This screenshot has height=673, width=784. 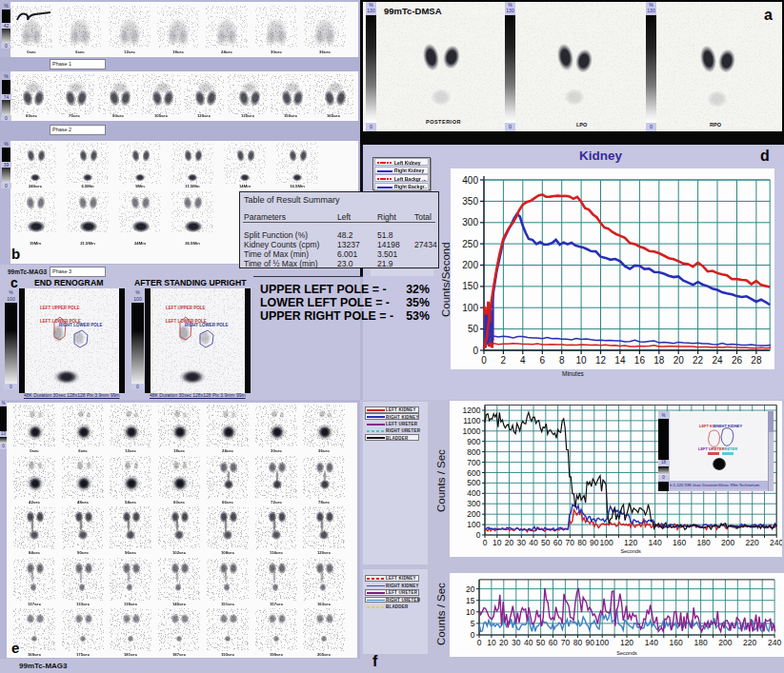 What do you see at coordinates (473, 483) in the screenshot?
I see `svg-text: 500` at bounding box center [473, 483].